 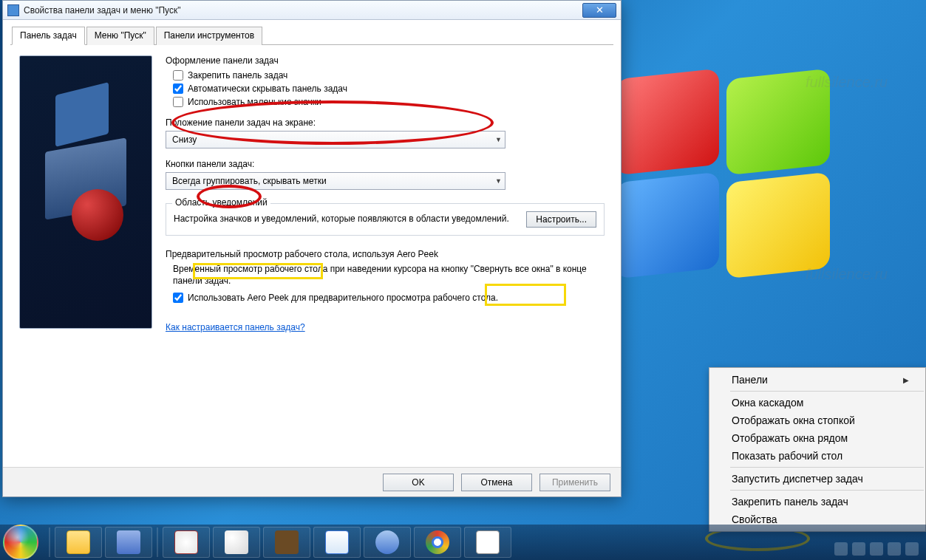 What do you see at coordinates (906, 380) in the screenshot?
I see `submenu-arrow-icon: ▶` at bounding box center [906, 380].